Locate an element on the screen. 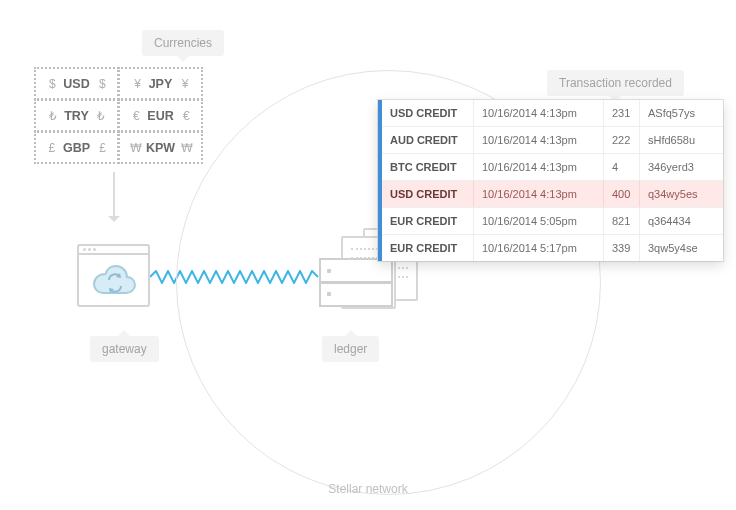 This screenshot has height=510, width=736. currency-cell: $USD$ is located at coordinates (76, 84).